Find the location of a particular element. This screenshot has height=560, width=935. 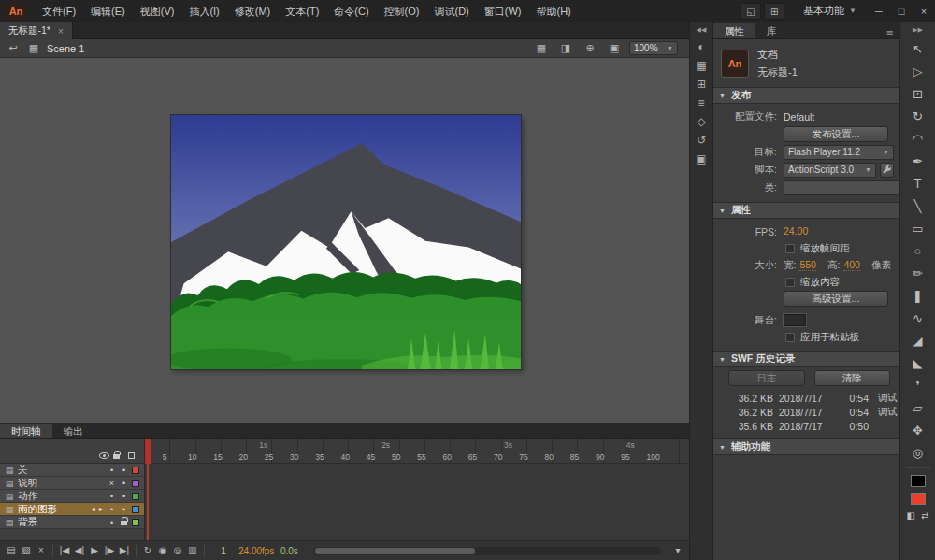

tab-output: 输出 is located at coordinates (73, 431).